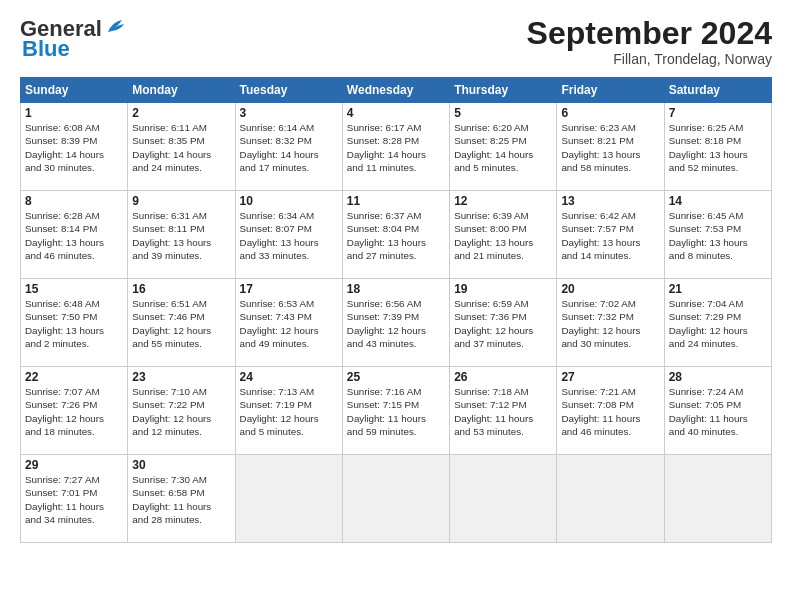  What do you see at coordinates (610, 289) in the screenshot?
I see `day-number: 20` at bounding box center [610, 289].